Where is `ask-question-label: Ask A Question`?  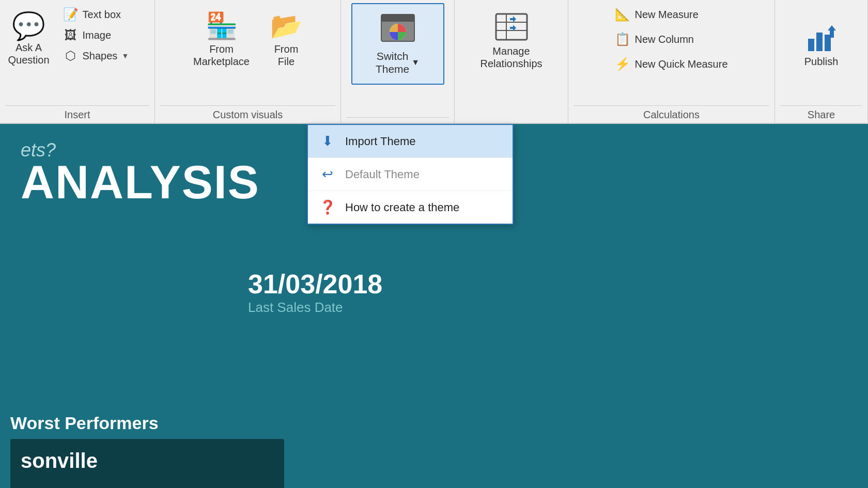 ask-question-label: Ask A Question is located at coordinates (28, 54).